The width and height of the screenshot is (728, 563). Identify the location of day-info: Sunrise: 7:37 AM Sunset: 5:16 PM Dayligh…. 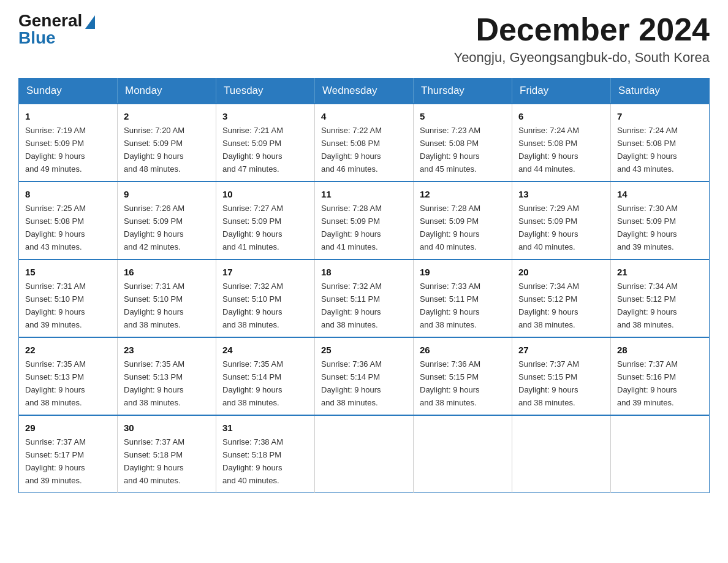
(647, 383).